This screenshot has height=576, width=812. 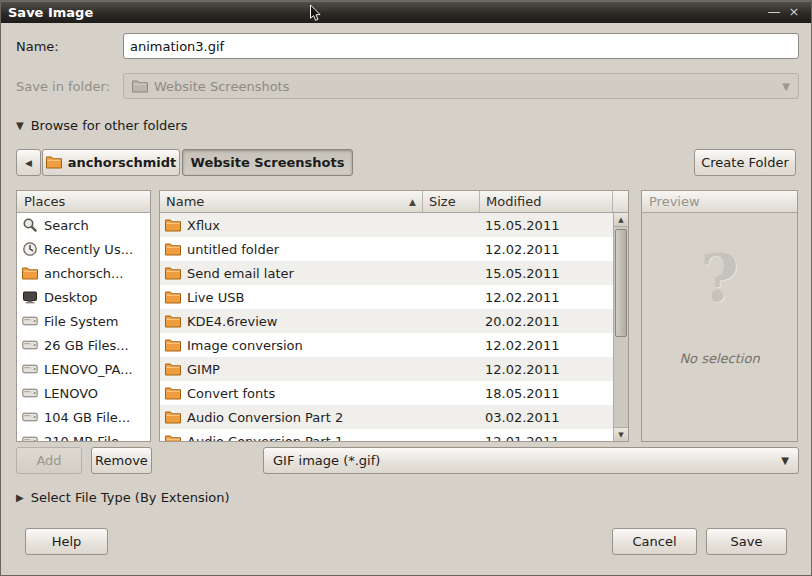 What do you see at coordinates (268, 162) in the screenshot?
I see `path-button-current: Website Screenshots` at bounding box center [268, 162].